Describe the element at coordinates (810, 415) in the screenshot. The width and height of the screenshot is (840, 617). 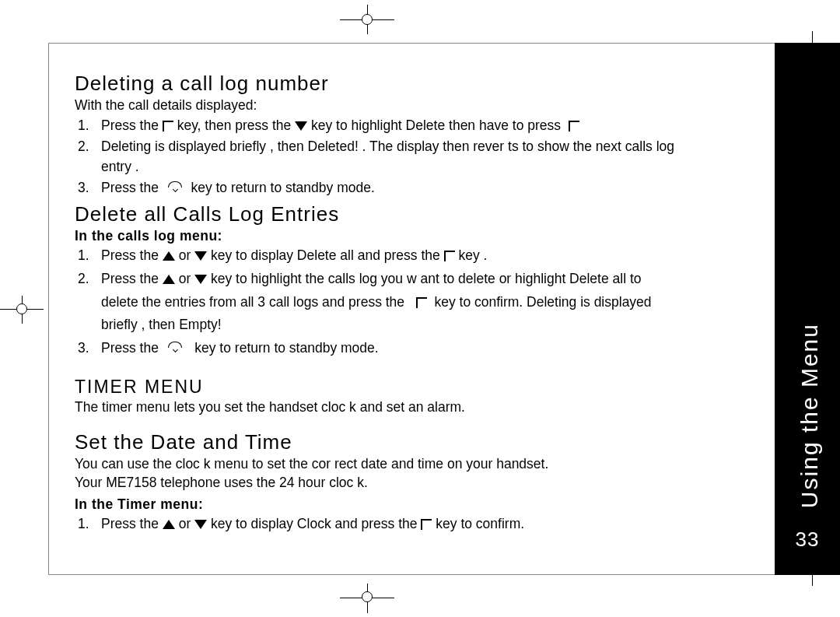
I see `tab-label: Using the Menu` at that location.